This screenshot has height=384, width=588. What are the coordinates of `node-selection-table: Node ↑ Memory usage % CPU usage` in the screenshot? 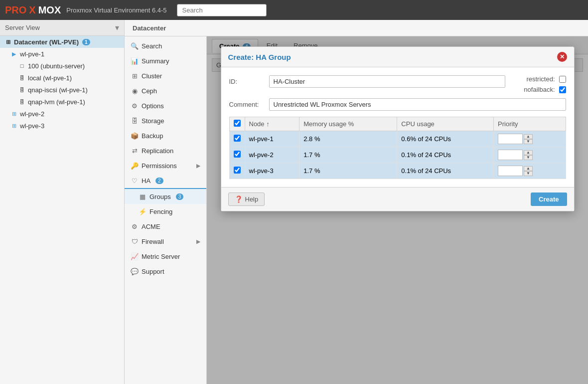 It's located at (398, 148).